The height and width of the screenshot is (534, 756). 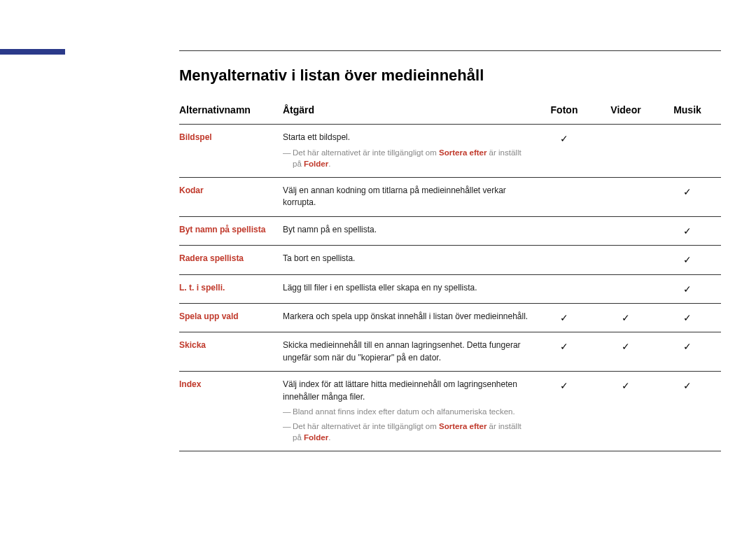 What do you see at coordinates (379, 288) in the screenshot?
I see `option-action: Lägg till filer i en spellista eller ska…` at bounding box center [379, 288].